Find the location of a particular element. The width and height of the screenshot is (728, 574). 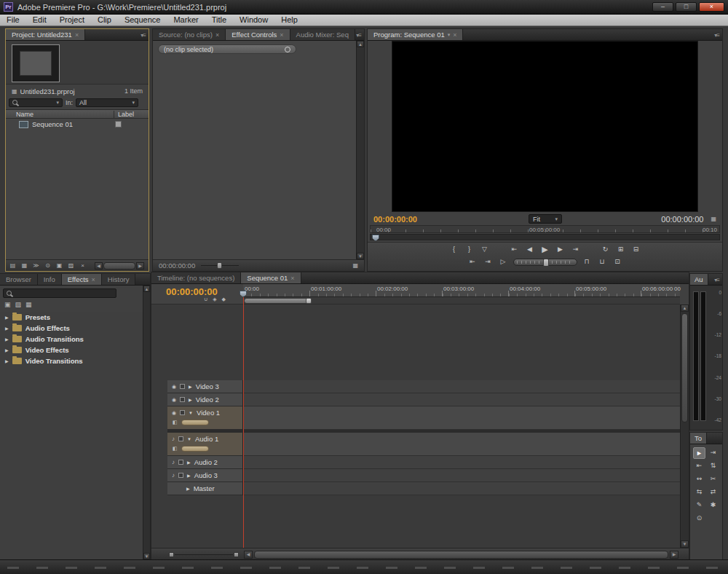

menu-project: Project is located at coordinates (72, 20).